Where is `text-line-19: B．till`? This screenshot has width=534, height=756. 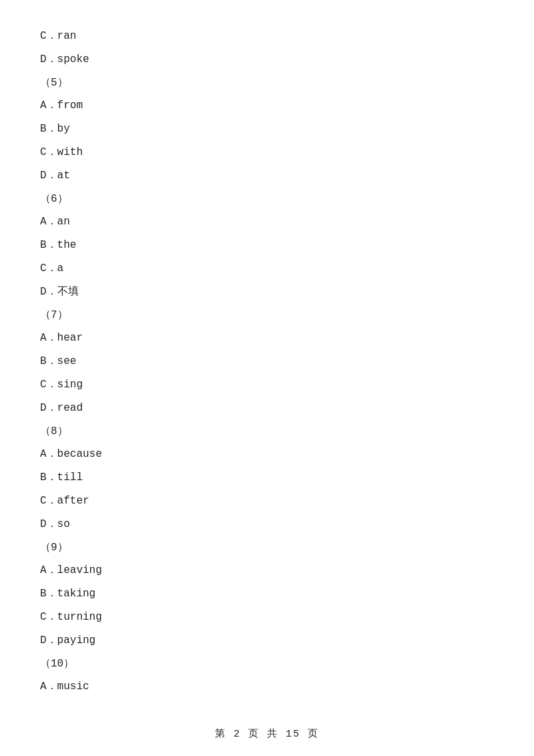
text-line-19: B．till is located at coordinates (267, 478).